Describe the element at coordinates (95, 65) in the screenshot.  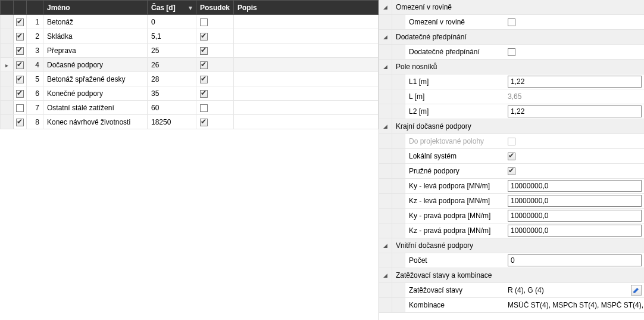
I see `row-jmeno: Dočasné podpory` at that location.